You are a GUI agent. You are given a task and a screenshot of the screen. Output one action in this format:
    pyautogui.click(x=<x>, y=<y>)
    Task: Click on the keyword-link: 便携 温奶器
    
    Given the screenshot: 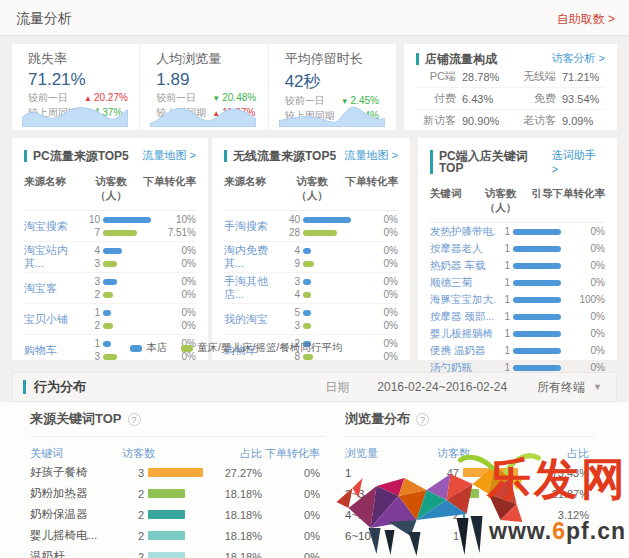 What is the action you would take?
    pyautogui.click(x=463, y=351)
    